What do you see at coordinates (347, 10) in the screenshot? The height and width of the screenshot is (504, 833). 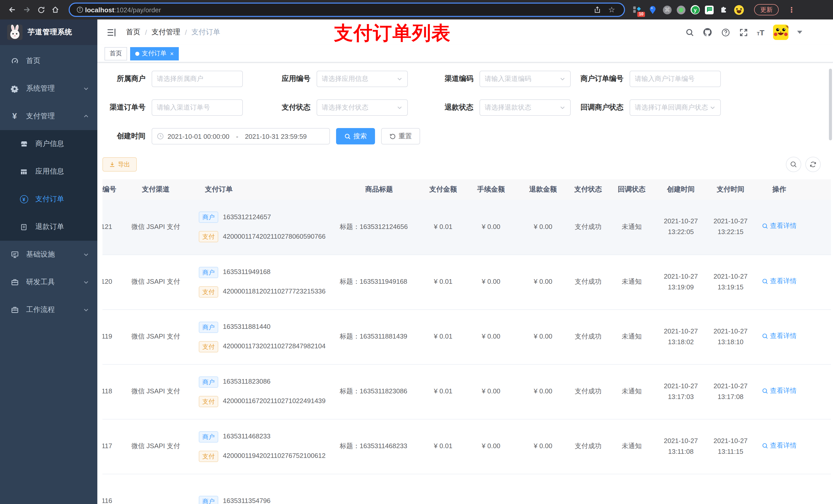 I see `address-bar: localhost:1024/pay/order ☆` at bounding box center [347, 10].